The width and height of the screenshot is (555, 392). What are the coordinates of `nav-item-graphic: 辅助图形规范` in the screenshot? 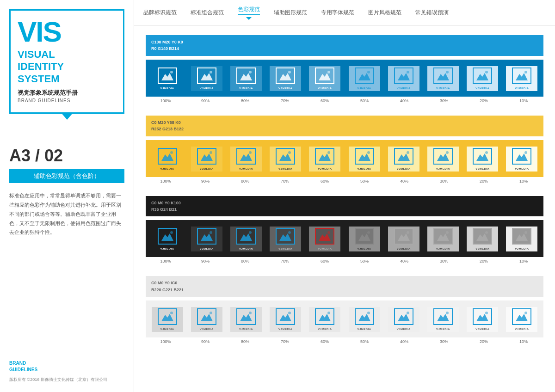 It's located at (290, 13).